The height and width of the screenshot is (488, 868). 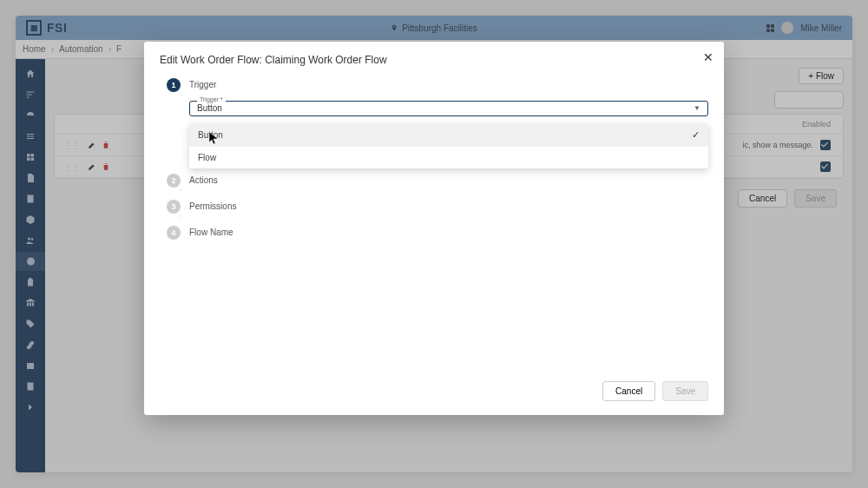 I want to click on trigger-dropdown: Button ✓ Flow, so click(x=449, y=146).